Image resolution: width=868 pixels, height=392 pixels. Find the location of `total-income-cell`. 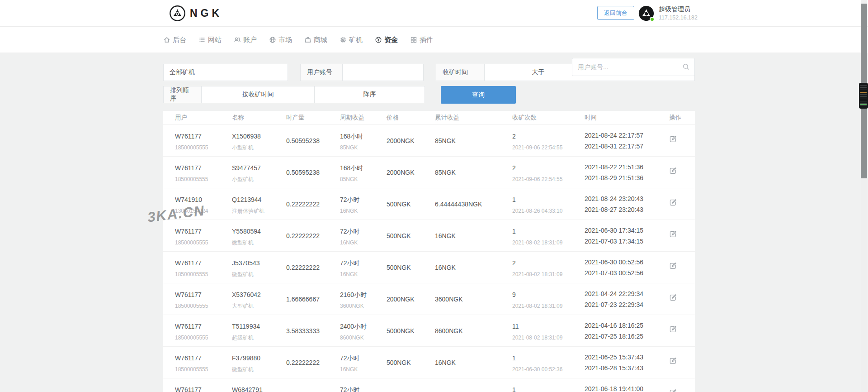

total-income-cell is located at coordinates (474, 385).